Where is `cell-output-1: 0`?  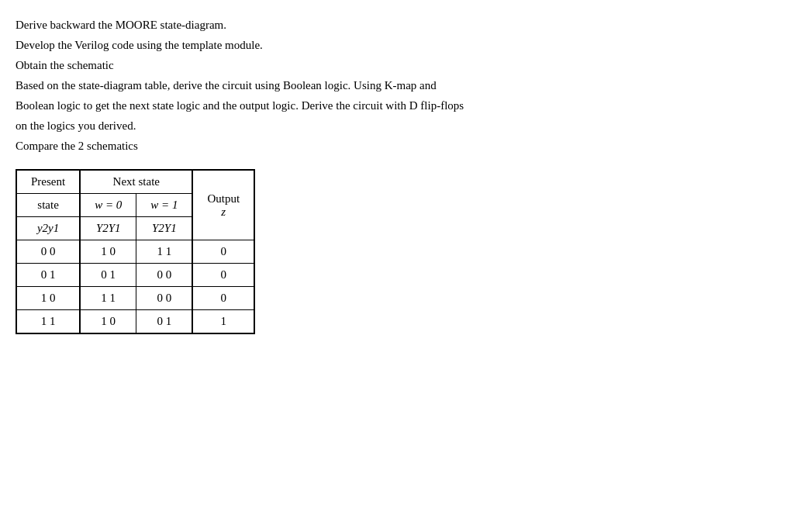 cell-output-1: 0 is located at coordinates (223, 275).